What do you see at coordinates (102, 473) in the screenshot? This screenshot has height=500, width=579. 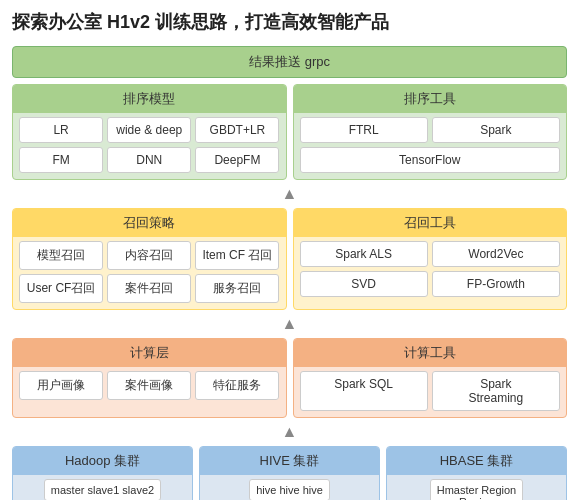 I see `hadoop-cluster-block: Hadoop 集群 master slave1 slave2` at bounding box center [102, 473].